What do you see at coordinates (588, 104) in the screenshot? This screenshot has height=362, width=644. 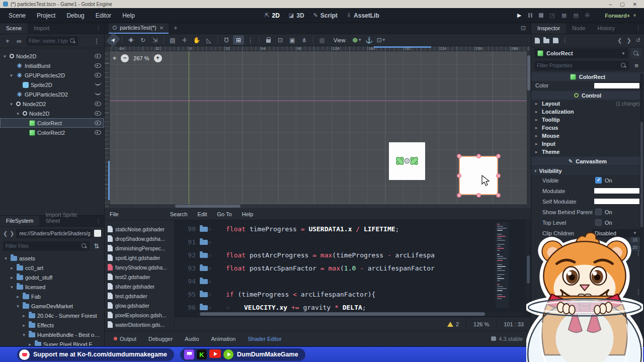 I see `category-layout: ▸Layout(1 change)` at bounding box center [588, 104].